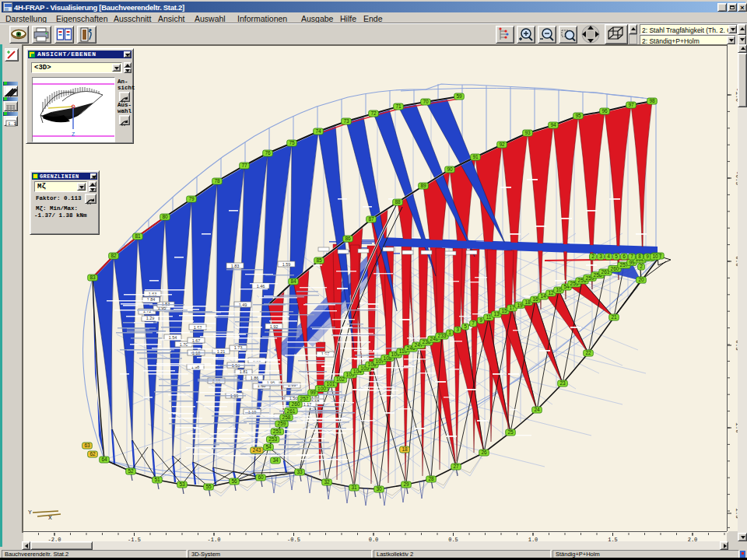  Describe the element at coordinates (374, 114) in the screenshot. I see `svg-text: 72` at that location.